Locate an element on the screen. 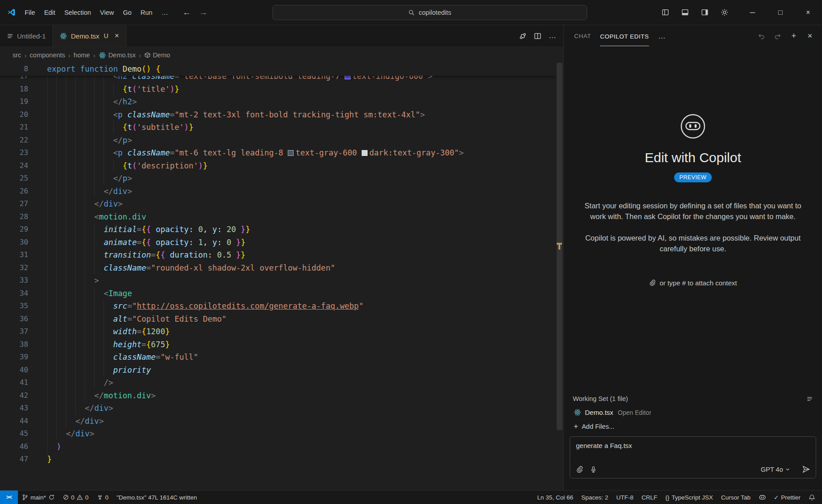 The height and width of the screenshot is (504, 822). panel-more-button: … is located at coordinates (662, 36).